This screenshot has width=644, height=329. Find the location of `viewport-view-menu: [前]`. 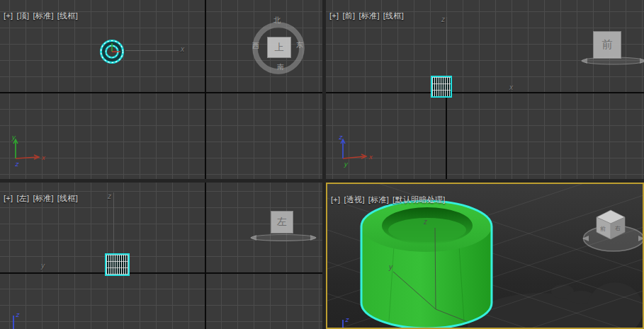

viewport-view-menu: [前] is located at coordinates (349, 16).